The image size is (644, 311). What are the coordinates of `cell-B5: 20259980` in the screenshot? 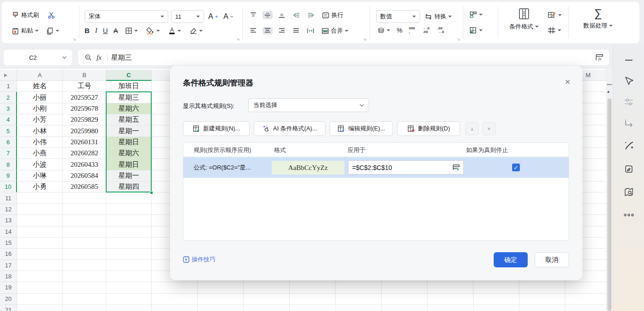 It's located at (85, 131).